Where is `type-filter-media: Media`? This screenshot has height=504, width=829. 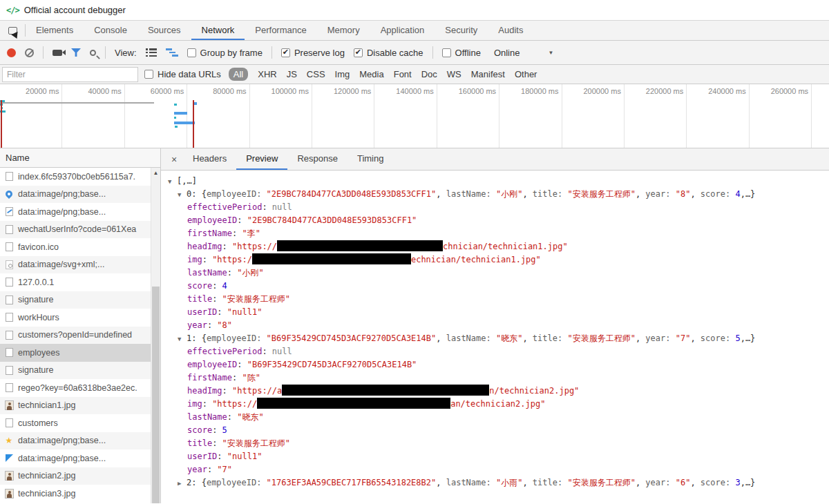
type-filter-media: Media is located at coordinates (372, 75).